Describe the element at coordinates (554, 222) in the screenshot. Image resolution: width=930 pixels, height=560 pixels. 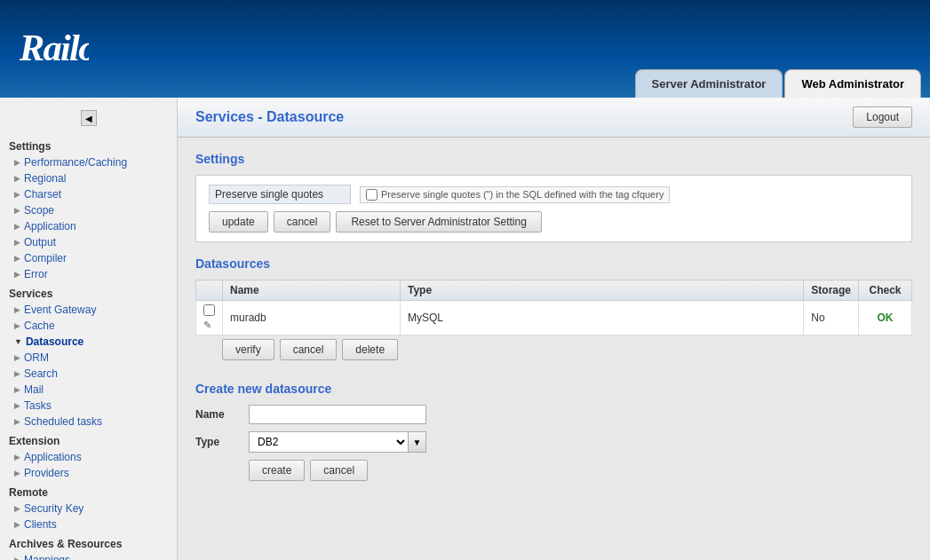
I see `settings-btn-row: update cancel Reset to Server Administra…` at that location.